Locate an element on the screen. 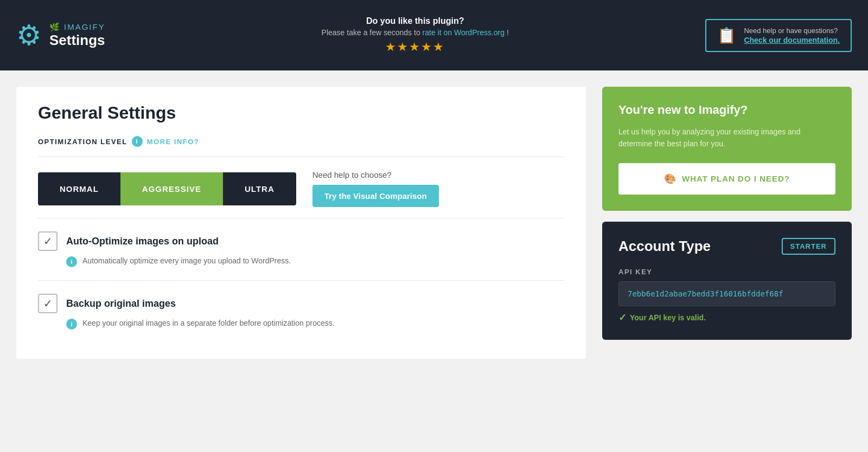  api-key-input is located at coordinates (727, 294).